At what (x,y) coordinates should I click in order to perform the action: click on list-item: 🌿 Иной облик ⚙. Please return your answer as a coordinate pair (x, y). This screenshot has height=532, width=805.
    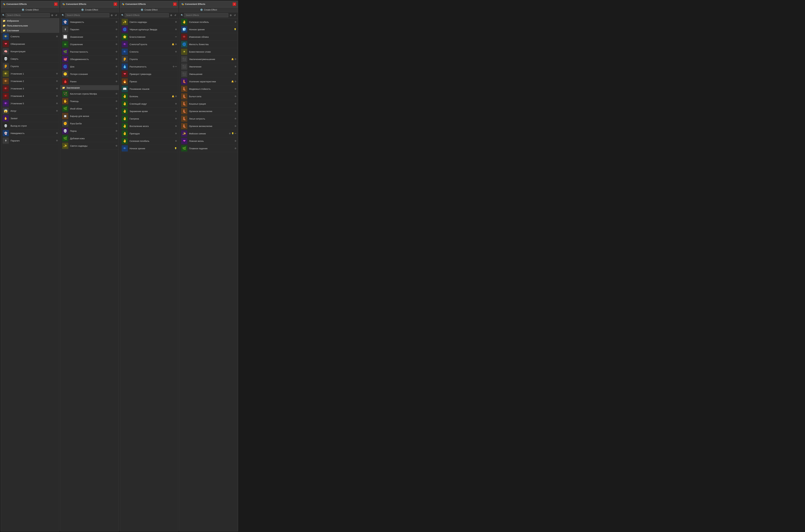
    Looking at the image, I should click on (90, 109).